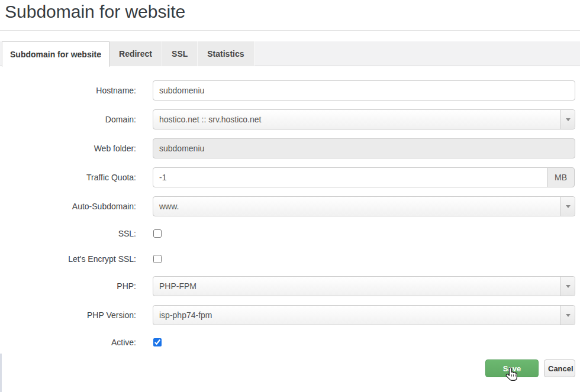  I want to click on form-row: Hostname:, so click(290, 90).